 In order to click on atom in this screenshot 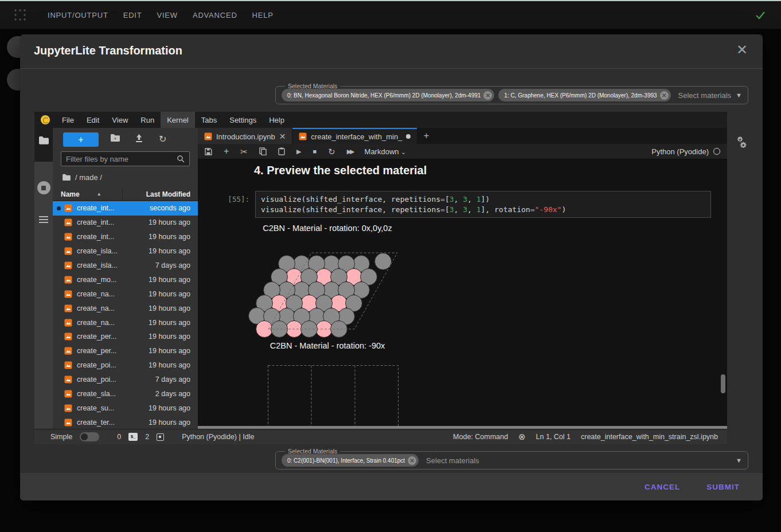, I will do `click(383, 261)`.